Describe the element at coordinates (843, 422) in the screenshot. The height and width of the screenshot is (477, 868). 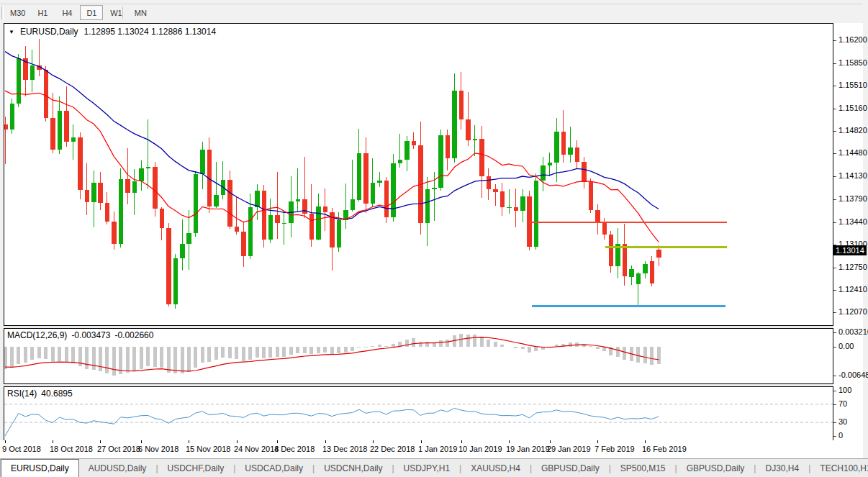
I see `price-tick-label: 30` at that location.